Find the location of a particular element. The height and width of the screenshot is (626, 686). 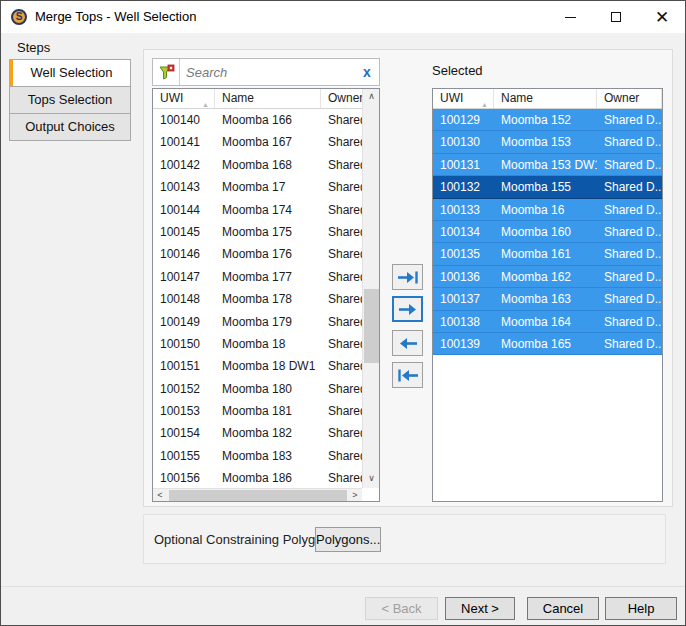

vertical-scrollbar: ∧ ∨ is located at coordinates (370, 288).